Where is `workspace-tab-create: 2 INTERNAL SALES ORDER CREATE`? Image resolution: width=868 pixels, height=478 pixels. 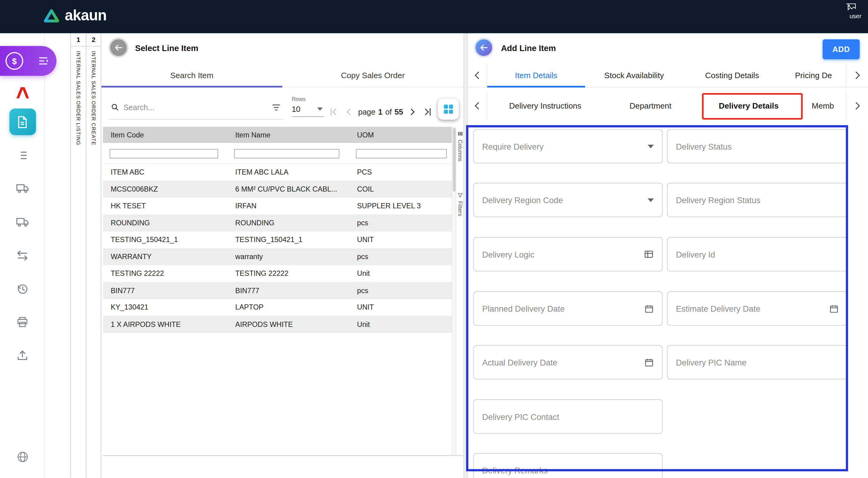
workspace-tab-create: 2 INTERNAL SALES ORDER CREATE is located at coordinates (93, 256).